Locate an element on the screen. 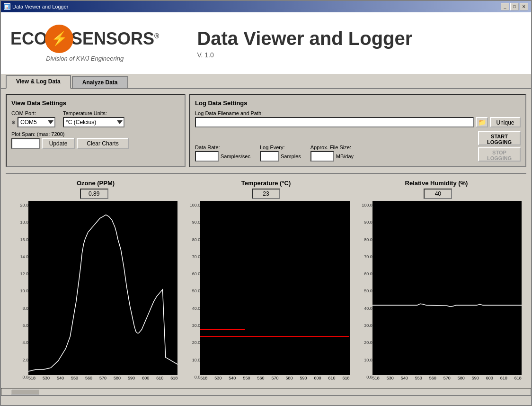 This screenshot has width=532, height=406. temperature-y-axis: 100.0 90.0 80.0 70.0 60.0 50.0 40.0 30.0… is located at coordinates (191, 291).